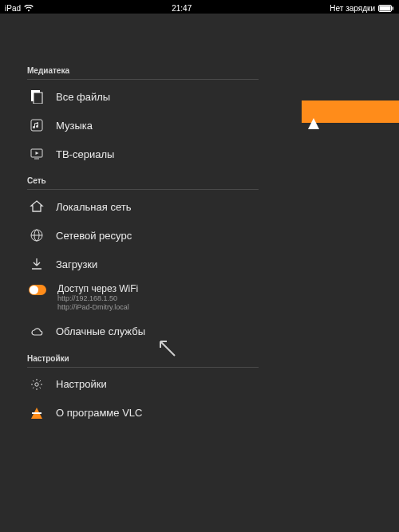 This screenshot has width=399, height=532. Describe the element at coordinates (37, 125) in the screenshot. I see `music-icon` at that location.